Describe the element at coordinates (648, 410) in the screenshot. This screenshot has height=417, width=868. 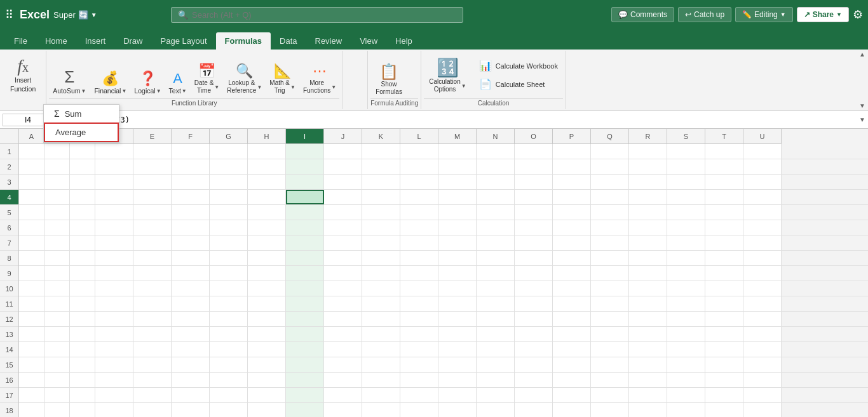
I see `cell-R18` at that location.